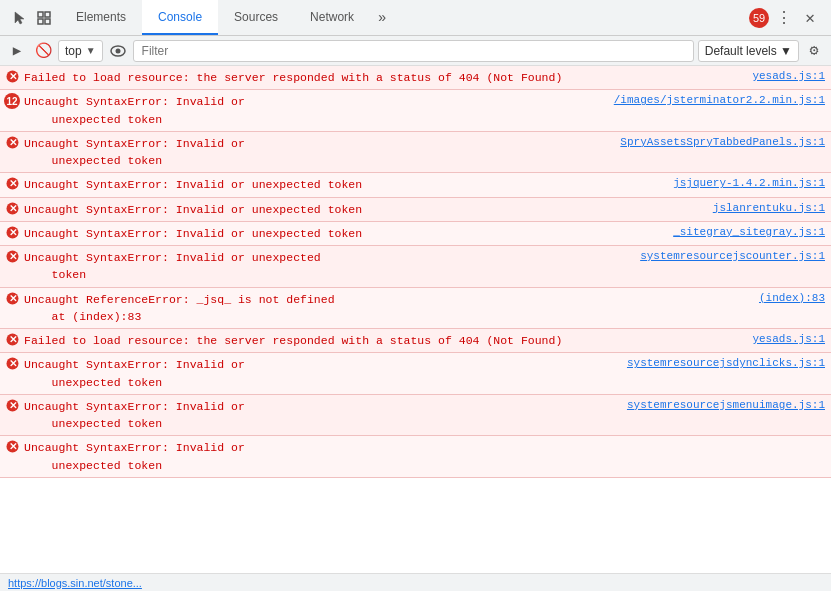 This screenshot has height=591, width=831. Describe the element at coordinates (759, 18) in the screenshot. I see `error-count-badge: 59` at that location.